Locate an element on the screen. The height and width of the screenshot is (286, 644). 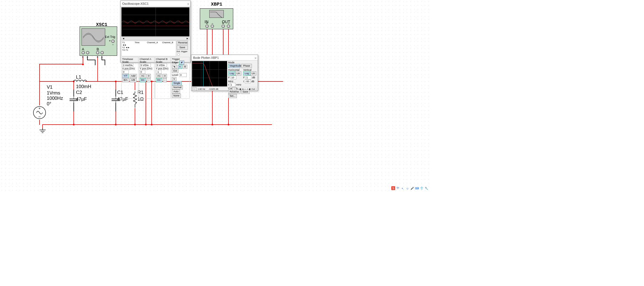
v-lin-button: Lin is located at coordinates (253, 74).